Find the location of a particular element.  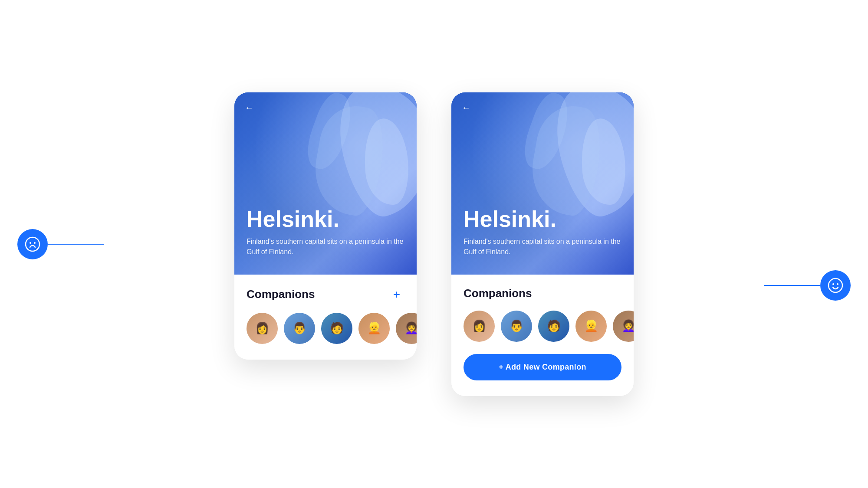

right-companions-avatars: 👩 👨 🧑 👱 👩‍🦱 is located at coordinates (542, 326).